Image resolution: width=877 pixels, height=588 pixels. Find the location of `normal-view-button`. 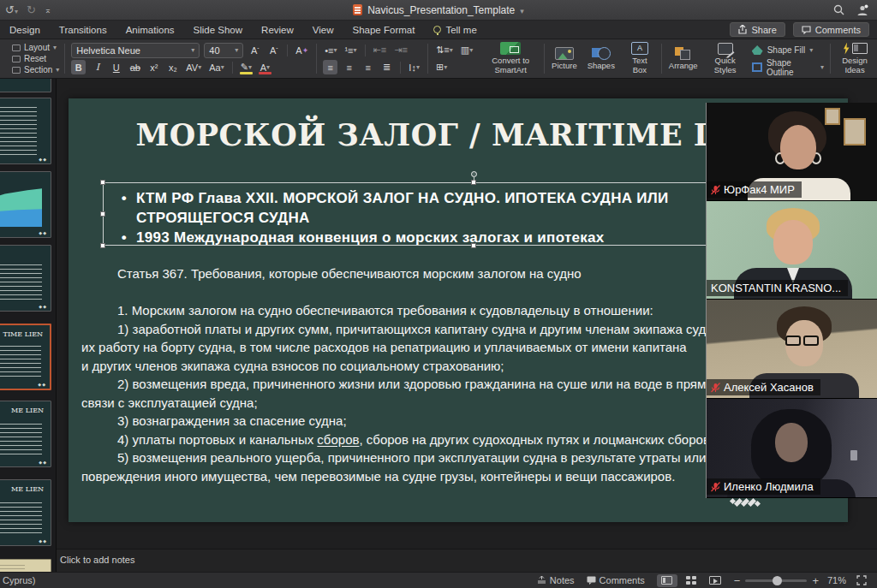

normal-view-button is located at coordinates (667, 580).